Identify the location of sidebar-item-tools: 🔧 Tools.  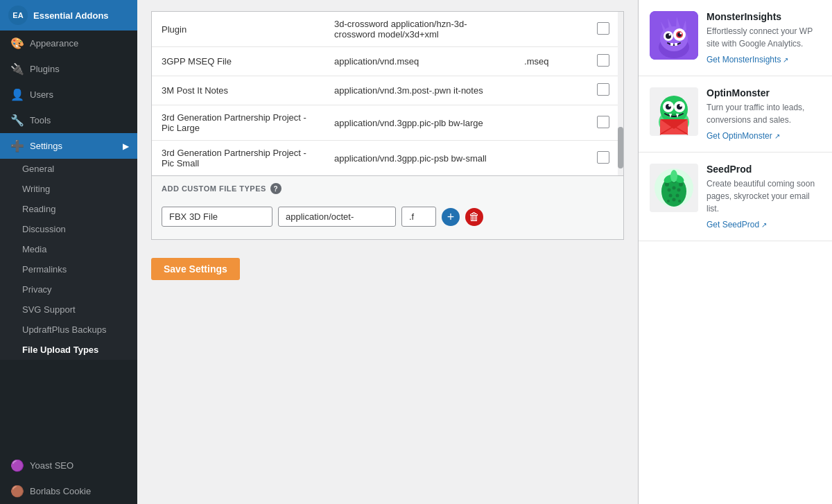
(69, 121).